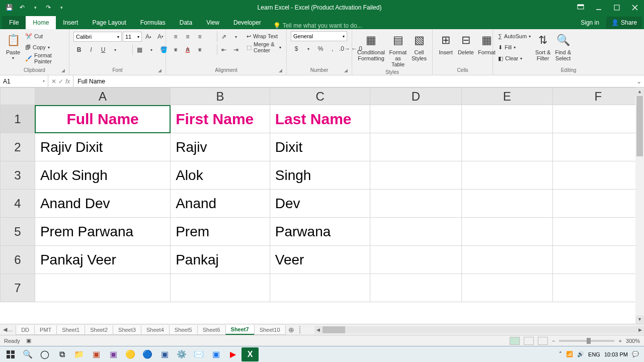 The width and height of the screenshot is (644, 362). Describe the element at coordinates (248, 23) in the screenshot. I see `tab-developer: Developer` at that location.